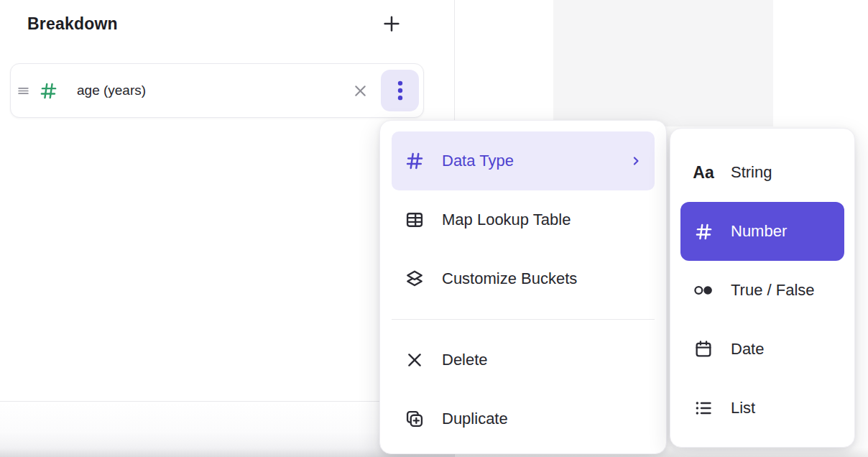 The height and width of the screenshot is (457, 868). Describe the element at coordinates (523, 161) in the screenshot. I see `menu-item-data-type: Data Type` at that location.